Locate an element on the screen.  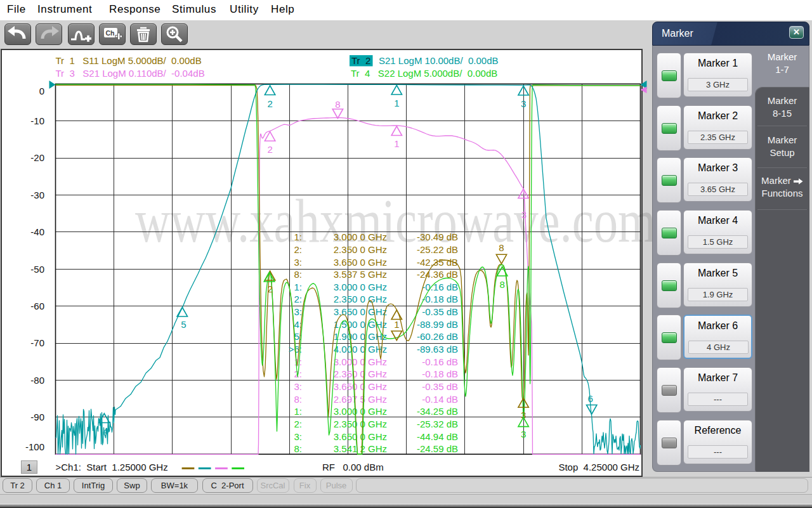
svg-text: 4 is located at coordinates (105, 431).